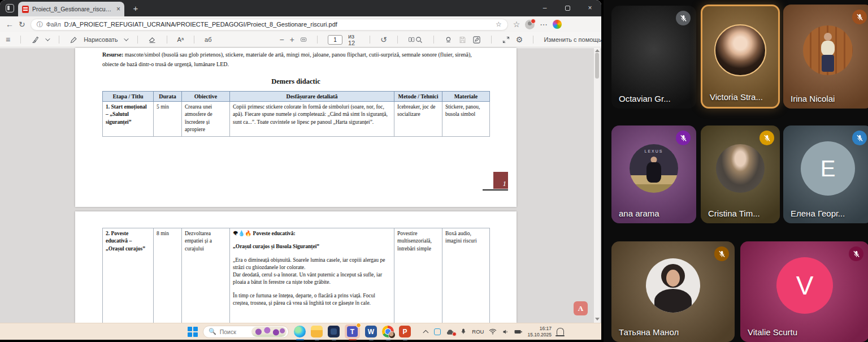 The image size is (868, 342). What do you see at coordinates (35, 40) in the screenshot?
I see `highlighter-icon` at bounding box center [35, 40].